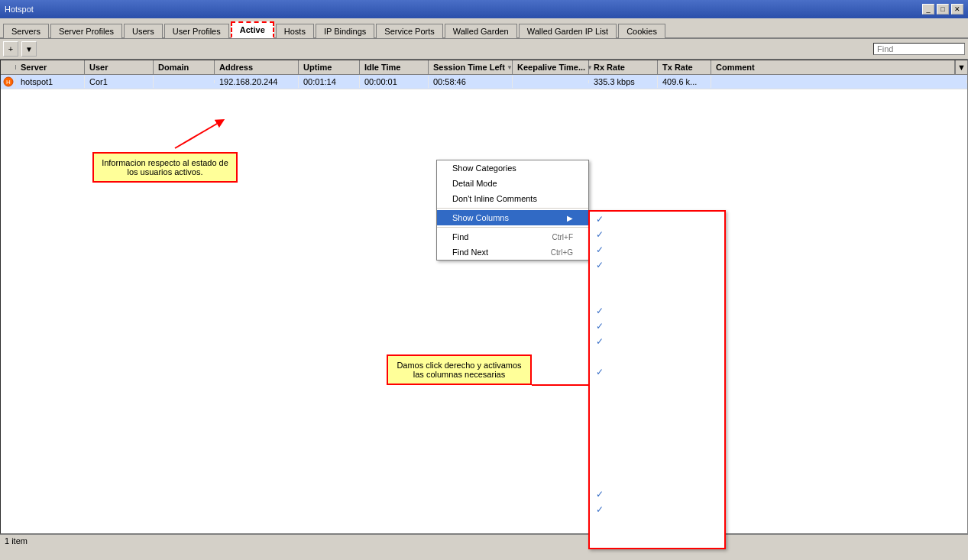  What do you see at coordinates (197, 31) in the screenshot?
I see `tab-user-profiles: User Profiles` at bounding box center [197, 31].